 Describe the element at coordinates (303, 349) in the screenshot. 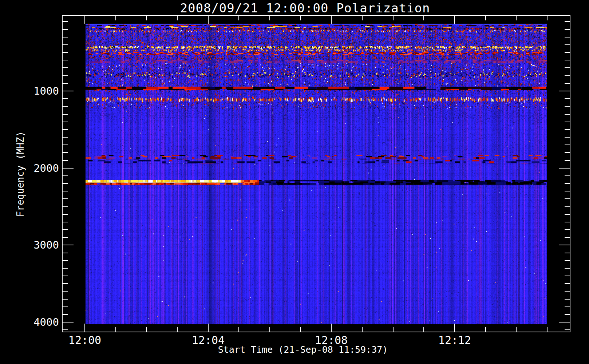

I see `x-axis-title: Start Time (21-Sep-08 11:59:37)` at that location.